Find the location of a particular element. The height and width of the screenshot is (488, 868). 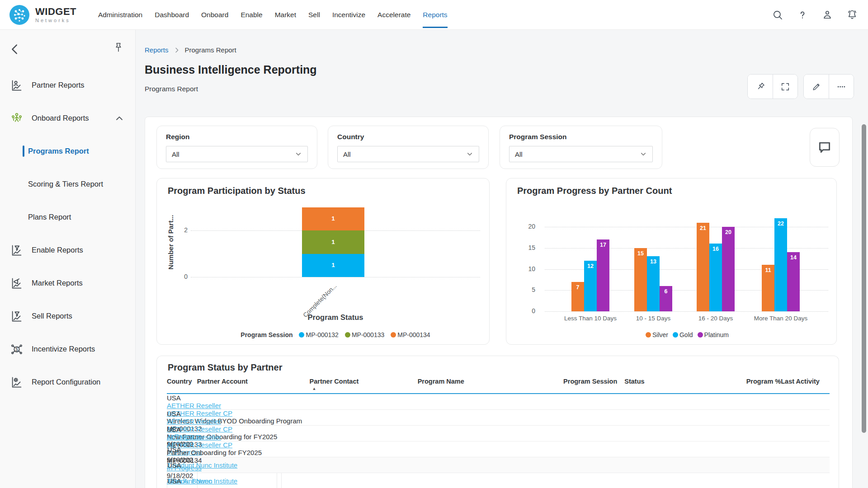

app-logo: WIDGET Networks is located at coordinates (49, 15).